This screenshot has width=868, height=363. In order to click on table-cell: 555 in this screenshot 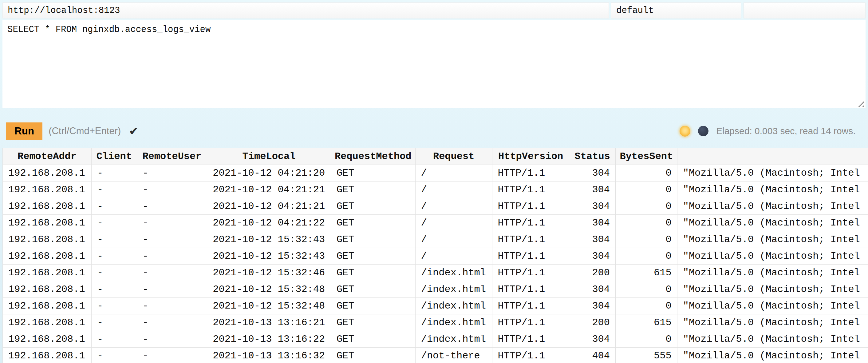, I will do `click(646, 355)`.